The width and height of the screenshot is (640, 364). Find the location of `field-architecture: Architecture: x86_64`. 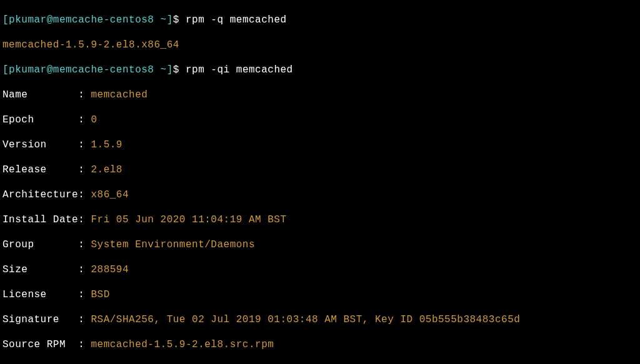

field-architecture: Architecture: x86_64 is located at coordinates (320, 195).